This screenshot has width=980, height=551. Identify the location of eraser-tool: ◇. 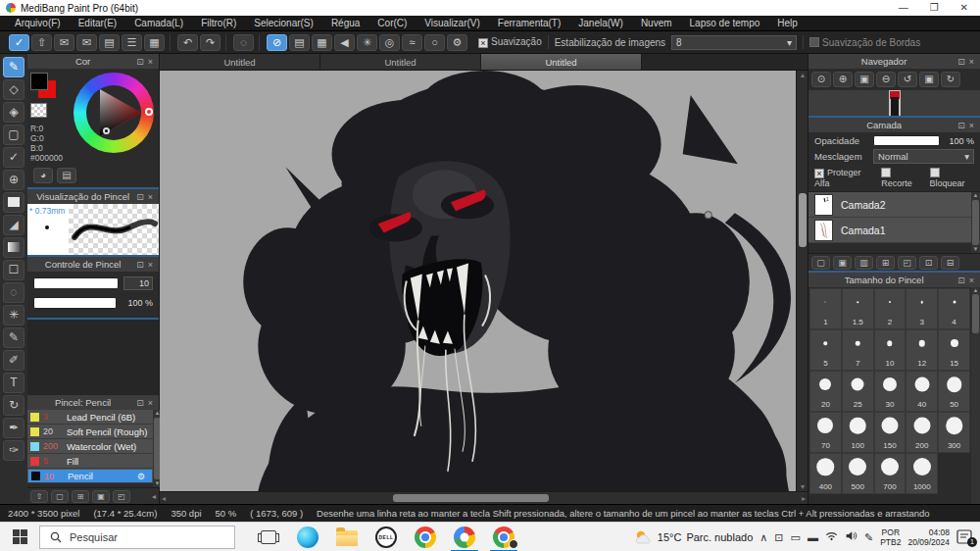
(14, 90).